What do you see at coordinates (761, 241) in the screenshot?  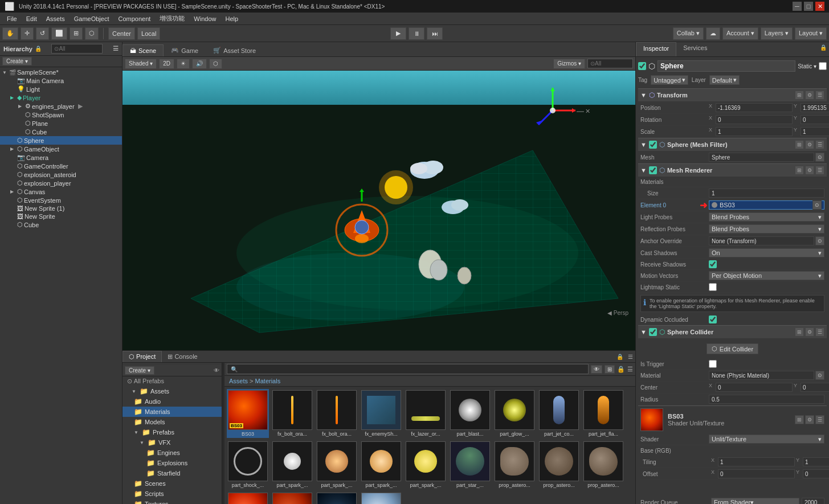 I see `anchor-override-field` at bounding box center [761, 241].